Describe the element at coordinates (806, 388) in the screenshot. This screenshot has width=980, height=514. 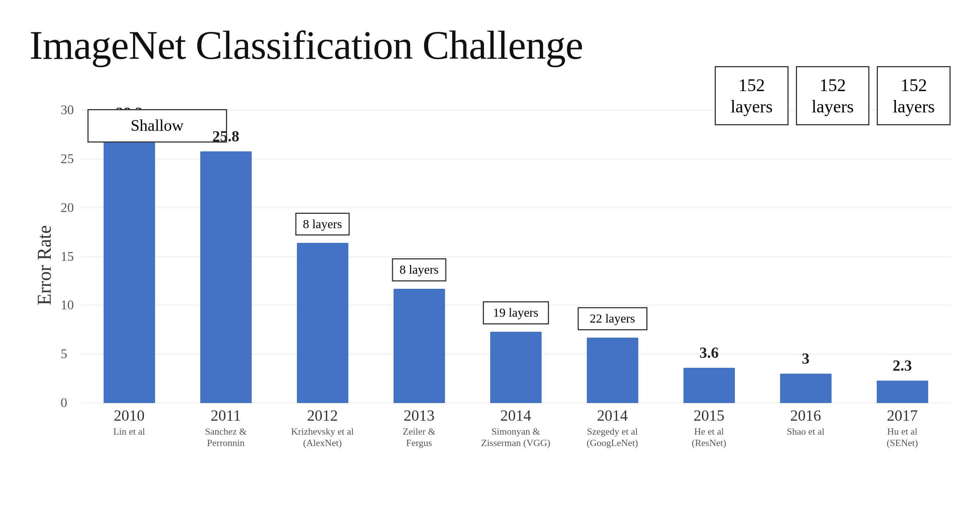
I see `bar: 3` at that location.